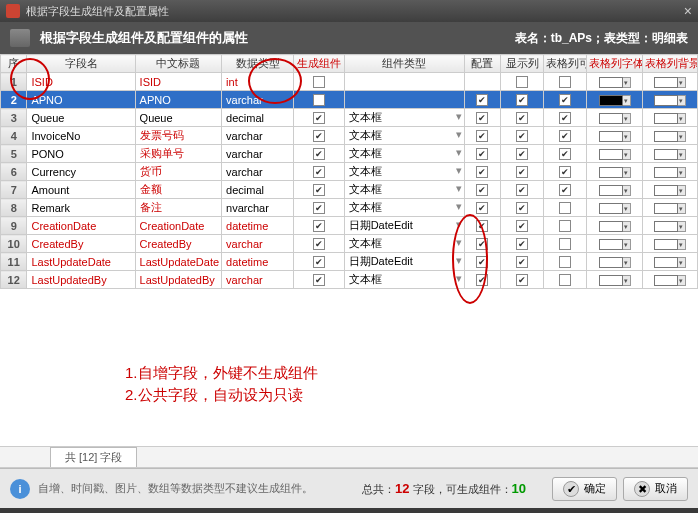 The width and height of the screenshot is (698, 513). What do you see at coordinates (350, 262) in the screenshot?
I see `table-row: 11LastUpdateDateLastUpdateDatedatetime日期…` at bounding box center [350, 262].